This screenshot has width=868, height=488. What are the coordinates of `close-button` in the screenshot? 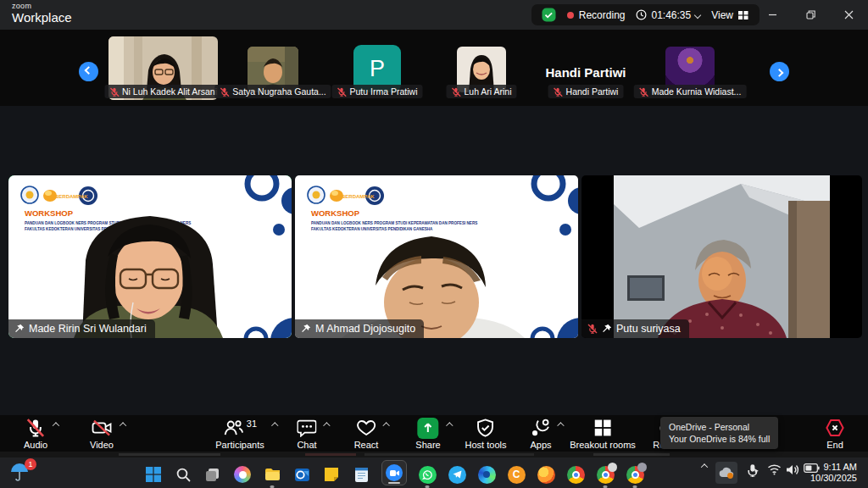 It's located at (849, 15).